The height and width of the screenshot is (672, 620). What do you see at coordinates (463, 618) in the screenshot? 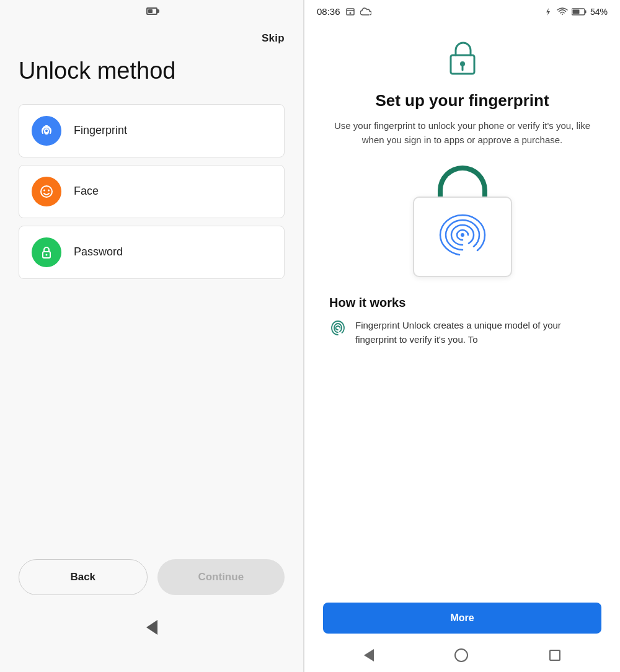
I see `more-button: More` at bounding box center [463, 618].